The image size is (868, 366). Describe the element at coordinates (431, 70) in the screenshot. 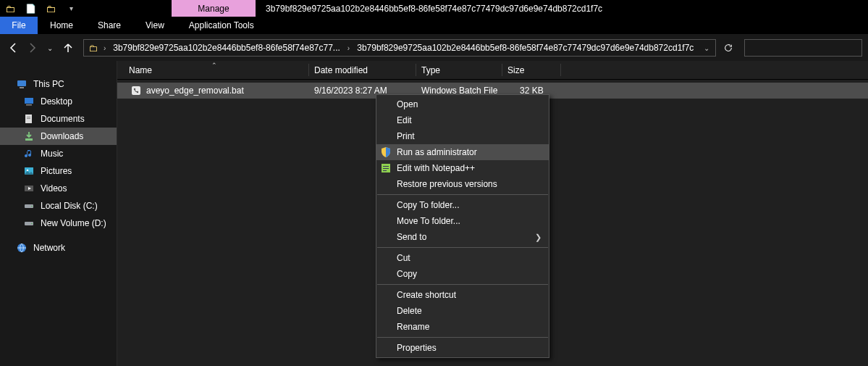

I see `column-header-type: Type` at that location.